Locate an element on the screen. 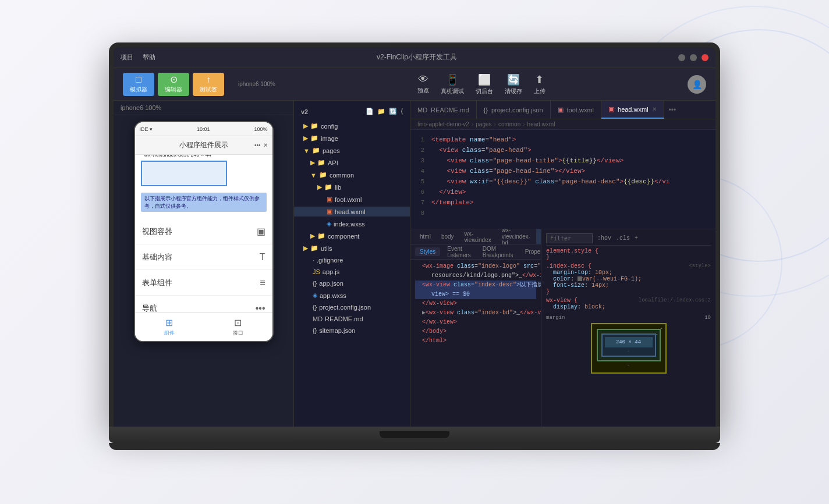  file-gitignore: · .gitignore is located at coordinates (352, 260).